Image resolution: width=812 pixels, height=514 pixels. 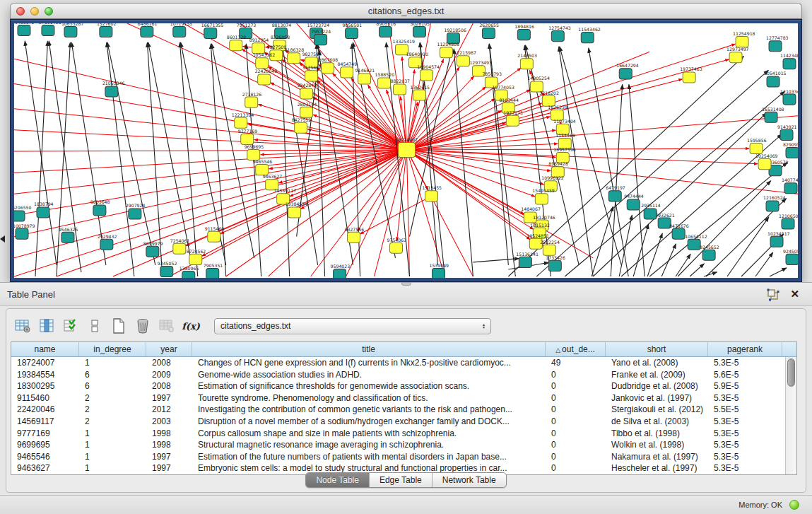 What do you see at coordinates (657, 349) in the screenshot?
I see `column-header-short: short` at bounding box center [657, 349].